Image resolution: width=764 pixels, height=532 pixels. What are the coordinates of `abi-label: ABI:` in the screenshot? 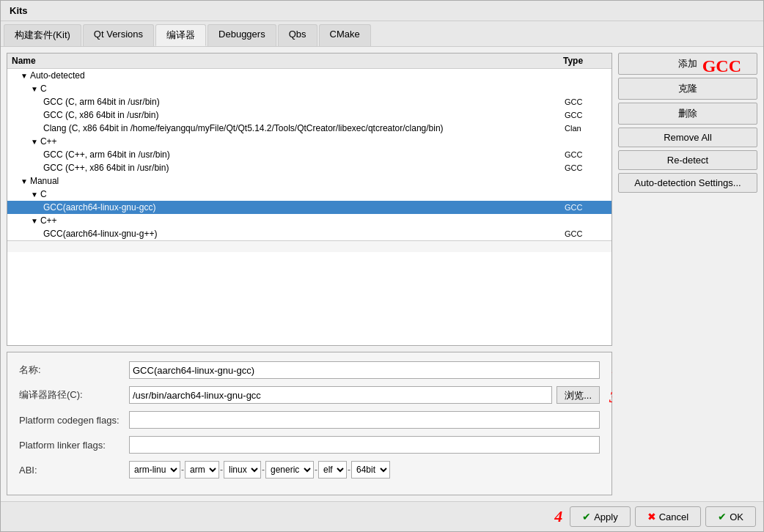 It's located at (74, 470).